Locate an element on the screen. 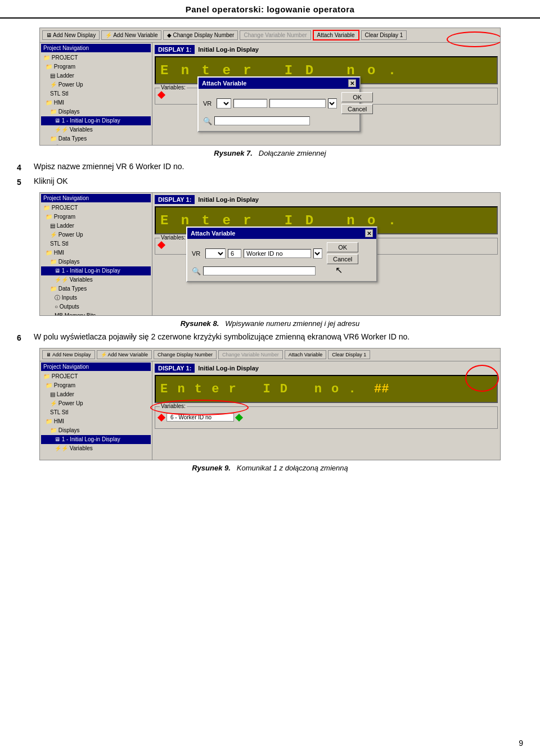 The width and height of the screenshot is (540, 756). display-header-fig7: DISPLAY 1: Initial Log-in Display is located at coordinates (326, 49).